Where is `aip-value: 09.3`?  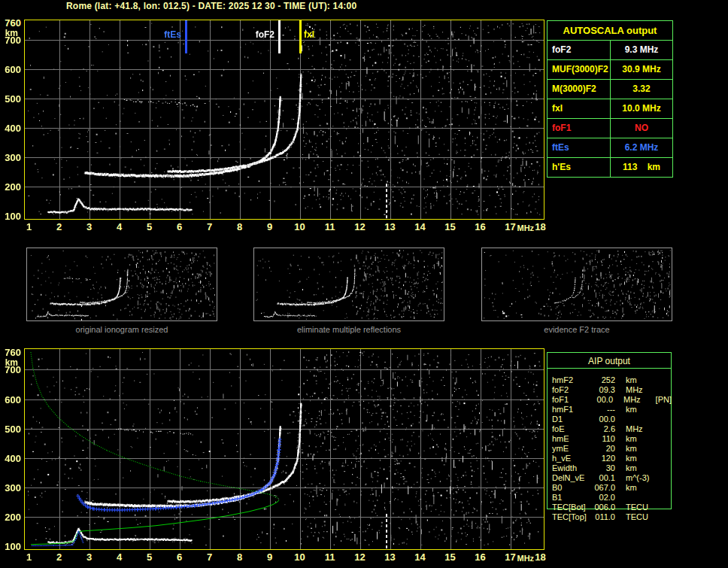 aip-value: 09.3 is located at coordinates (603, 390).